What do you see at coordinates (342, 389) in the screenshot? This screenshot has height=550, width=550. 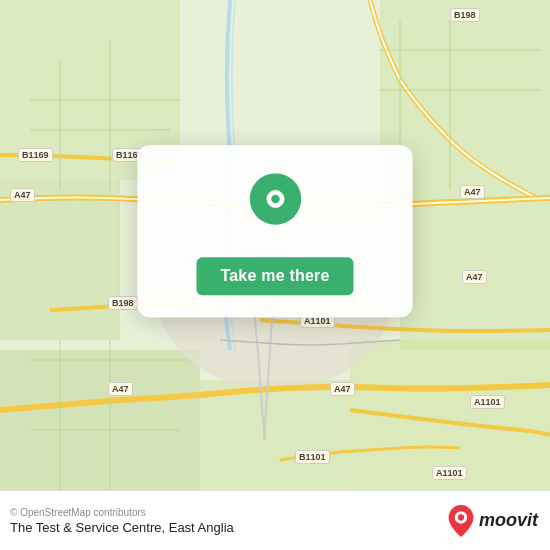 I see `road-label-a47-bottom2: A47` at bounding box center [342, 389].